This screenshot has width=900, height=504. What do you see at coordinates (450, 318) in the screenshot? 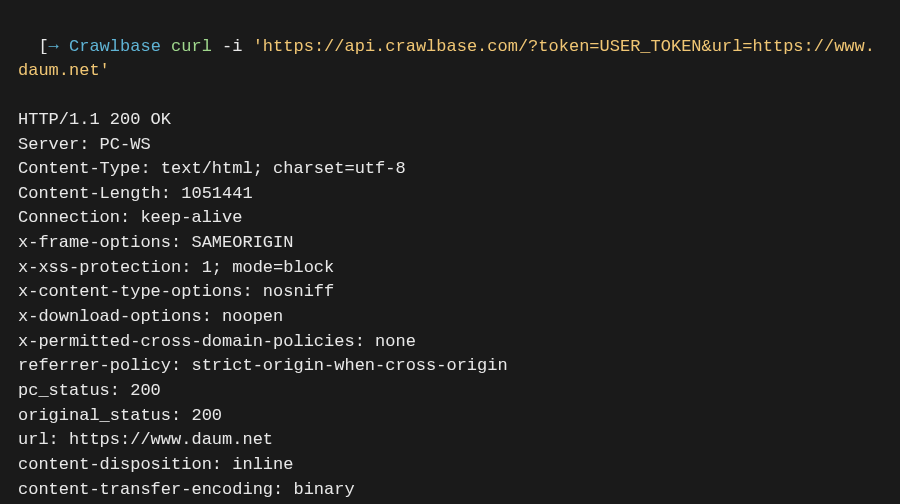
I see `response-header: x-download-options: noopen` at bounding box center [450, 318].